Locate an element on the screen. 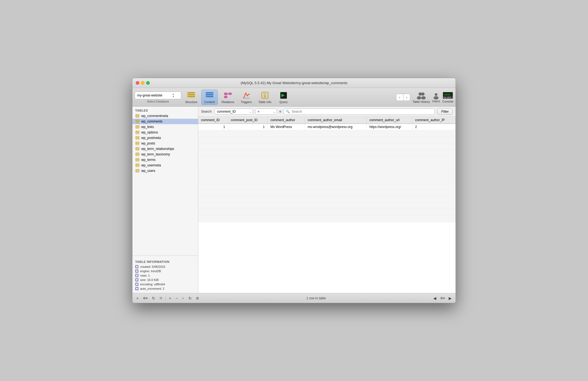 This screenshot has width=588, height=381. toolbar-btn-tableinfo: Table Info is located at coordinates (265, 97).